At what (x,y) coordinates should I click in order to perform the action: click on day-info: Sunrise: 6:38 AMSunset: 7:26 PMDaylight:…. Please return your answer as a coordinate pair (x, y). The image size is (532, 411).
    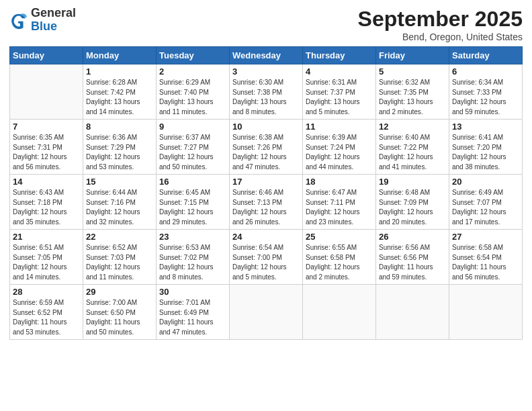
    Looking at the image, I should click on (266, 152).